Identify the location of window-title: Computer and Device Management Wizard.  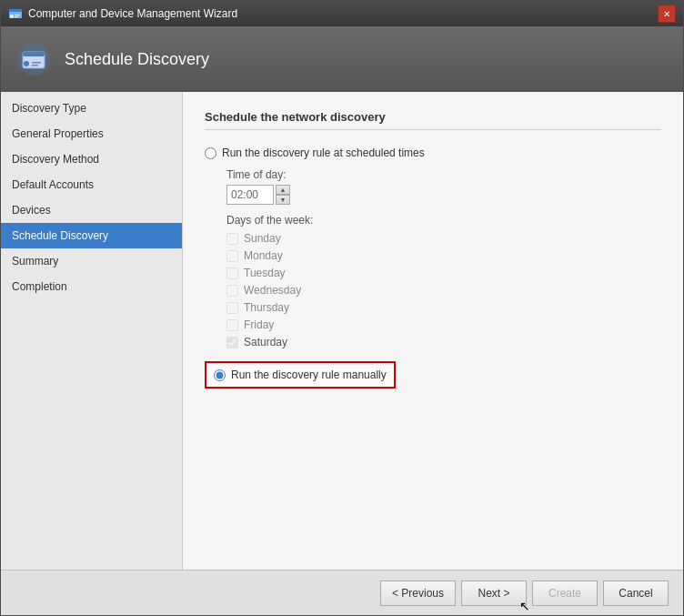
(133, 14).